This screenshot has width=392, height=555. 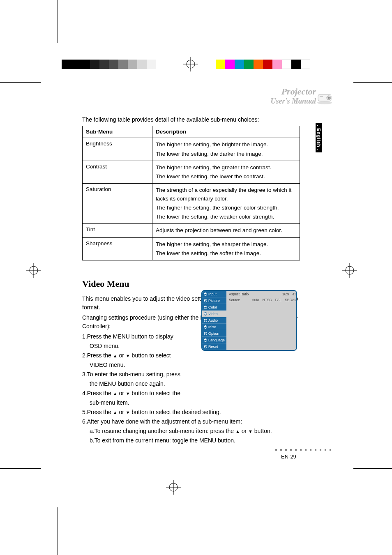 I want to click on osd-menu-item: Picture, so click(x=214, y=301).